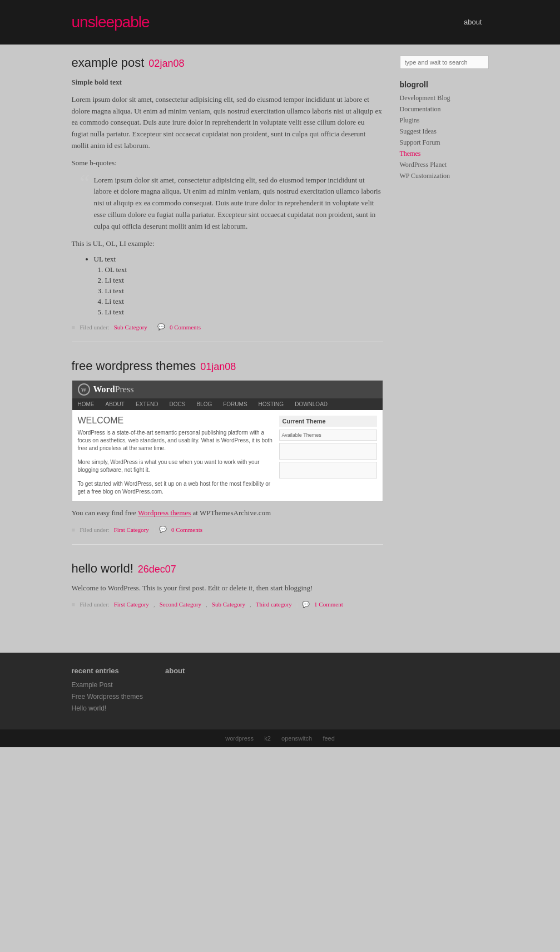  I want to click on post-title-example: example post02jan08, so click(227, 63).